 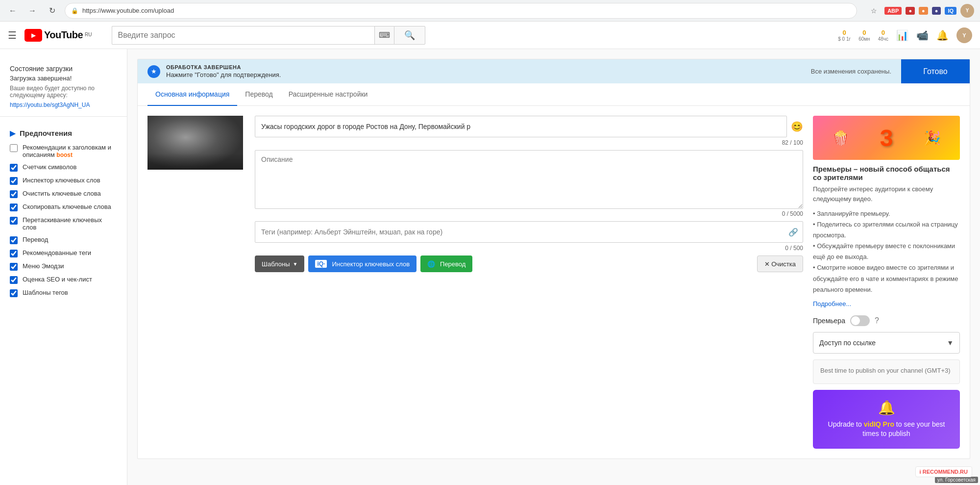 I want to click on notifications-button: 🔔, so click(x=943, y=35).